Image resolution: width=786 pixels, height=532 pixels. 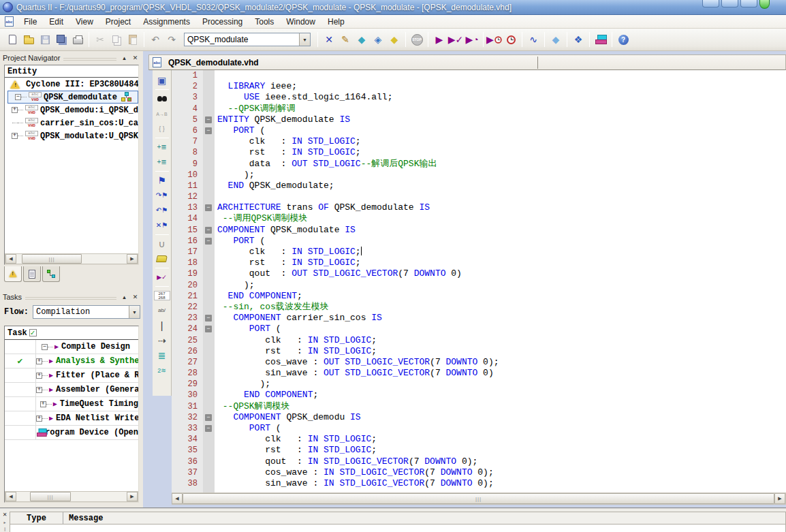 What do you see at coordinates (749, 4) in the screenshot?
I see `close-button` at bounding box center [749, 4].